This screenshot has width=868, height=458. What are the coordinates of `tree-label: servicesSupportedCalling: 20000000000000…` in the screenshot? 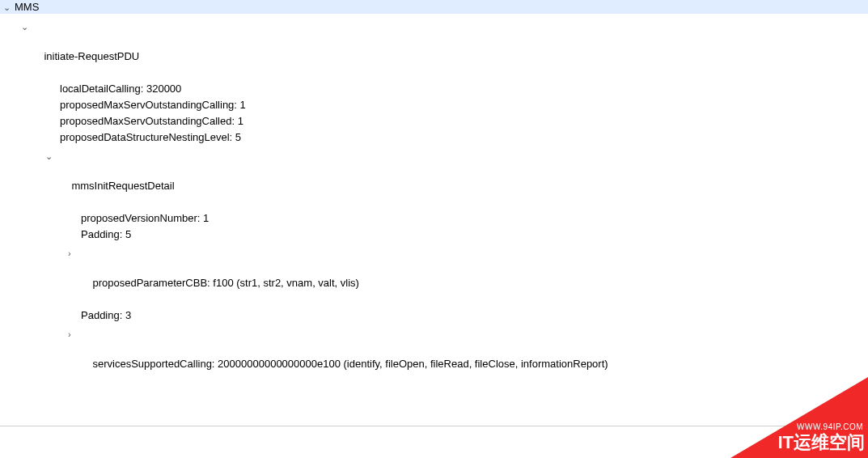 It's located at (349, 364).